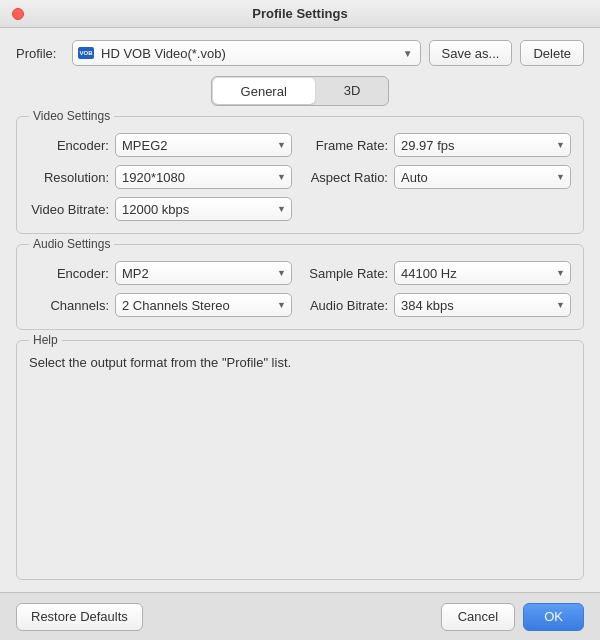 This screenshot has height=640, width=600. What do you see at coordinates (69, 178) in the screenshot?
I see `resolution-label: Resolution:` at bounding box center [69, 178].